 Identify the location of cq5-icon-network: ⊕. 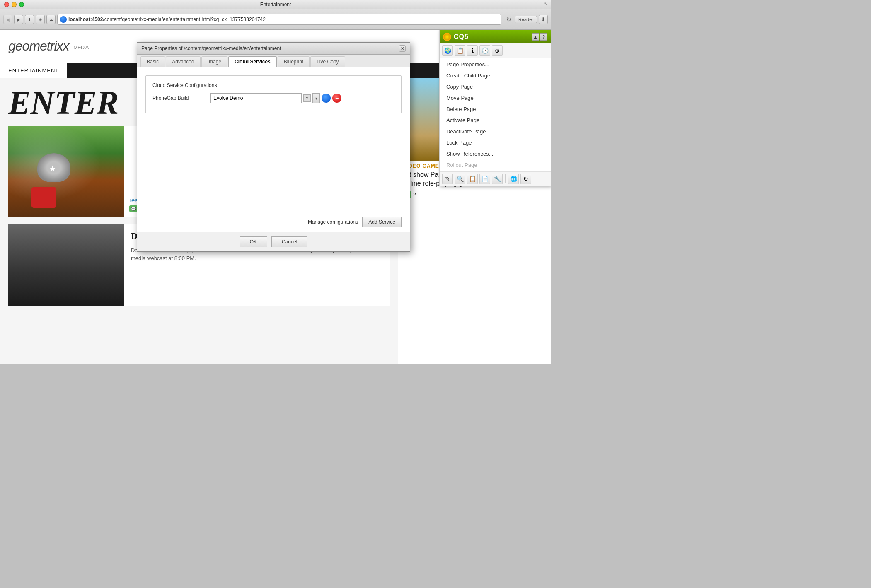
(497, 51).